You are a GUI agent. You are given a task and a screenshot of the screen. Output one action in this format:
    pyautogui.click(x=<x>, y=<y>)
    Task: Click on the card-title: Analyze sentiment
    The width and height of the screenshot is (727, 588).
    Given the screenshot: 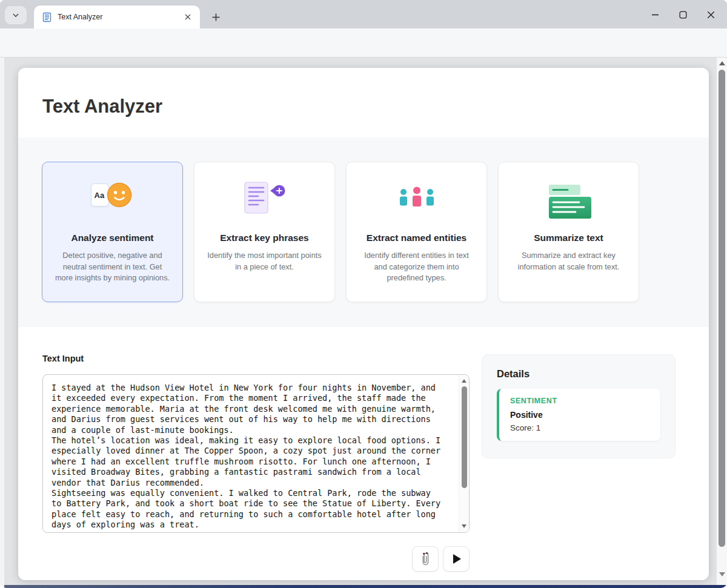 What is the action you would take?
    pyautogui.click(x=113, y=238)
    